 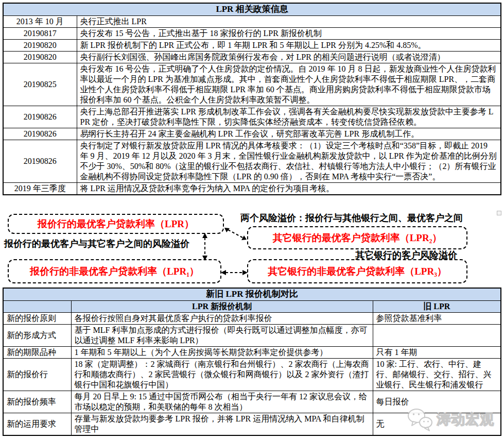 I want to click on policy-content: 央行制定了对银行新发放贷款应用 LPR 情况的具体考核要求：（1）设定三个考核时…, so click(x=289, y=161).